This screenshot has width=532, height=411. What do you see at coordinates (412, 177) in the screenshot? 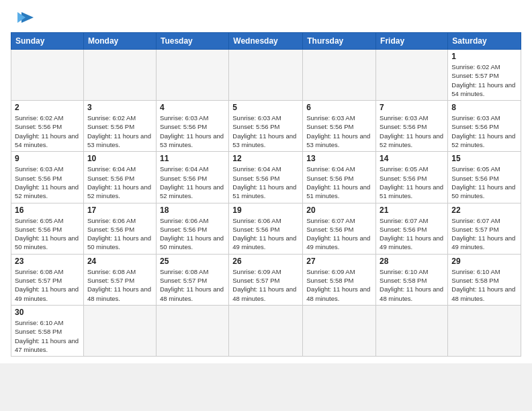
I see `calendar-day: 14Sunrise: 6:05 AMSunset: 5:56 PMDayligh…` at bounding box center [412, 177].